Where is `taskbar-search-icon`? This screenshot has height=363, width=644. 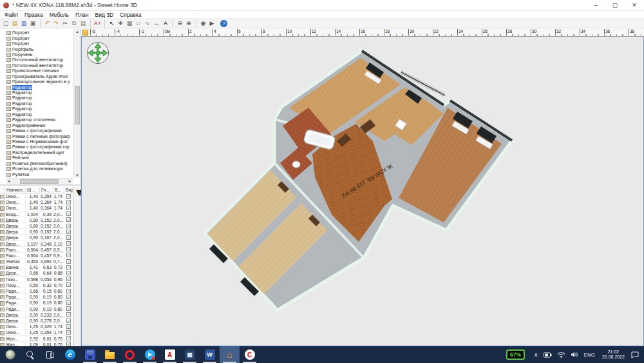
taskbar-search-icon is located at coordinates (30, 355).